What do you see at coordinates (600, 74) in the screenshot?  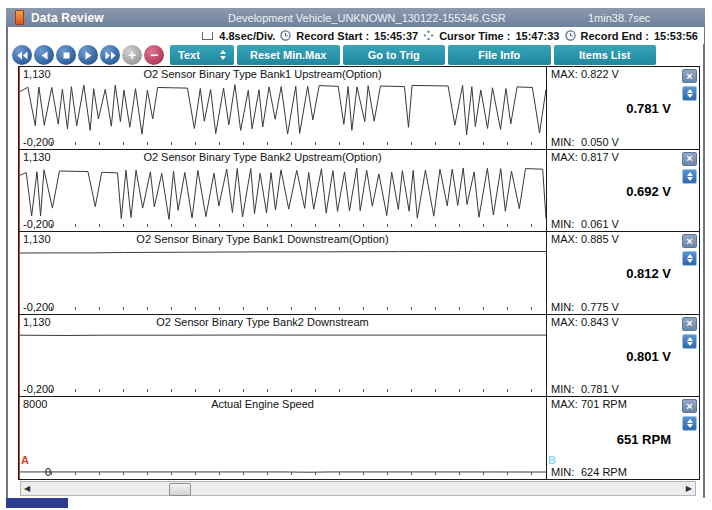 I see `max-value: 0.822 V` at bounding box center [600, 74].